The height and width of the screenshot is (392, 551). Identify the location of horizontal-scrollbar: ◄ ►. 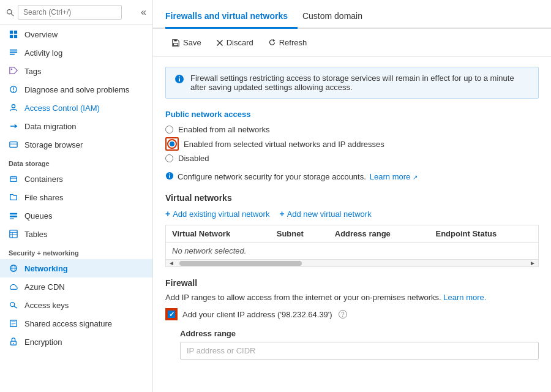
(352, 263).